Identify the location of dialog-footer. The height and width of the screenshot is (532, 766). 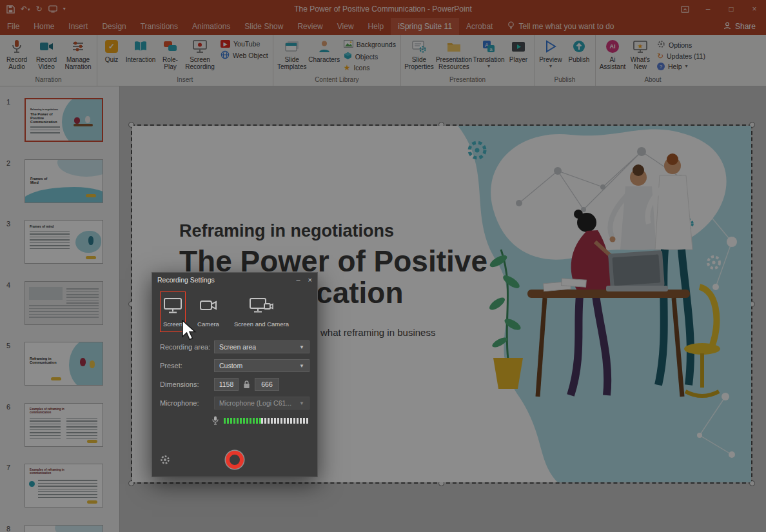
(235, 460).